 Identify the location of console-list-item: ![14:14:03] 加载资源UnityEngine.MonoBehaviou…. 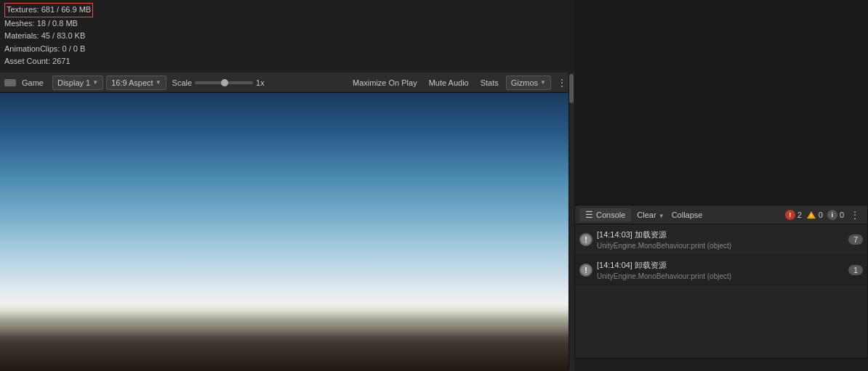
(721, 240).